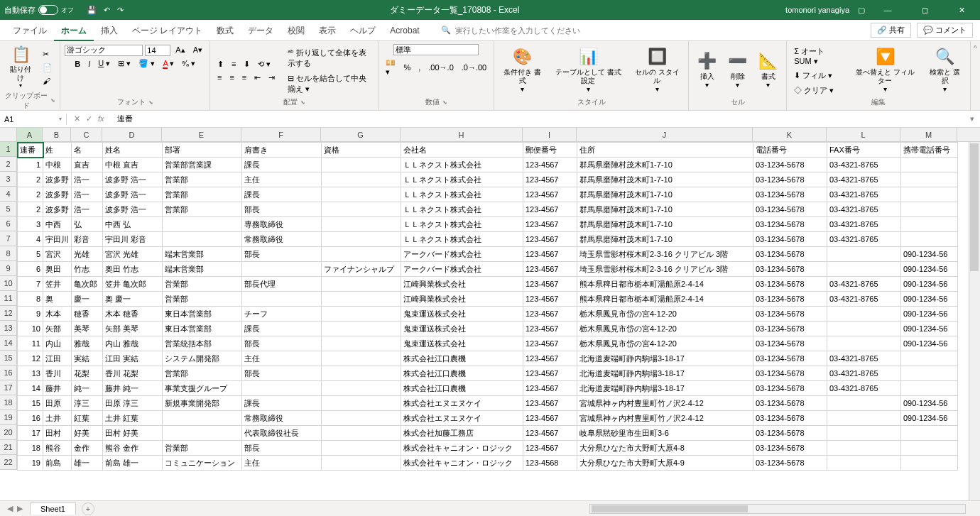 The height and width of the screenshot is (516, 980). I want to click on cell: 亀次郎, so click(87, 284).